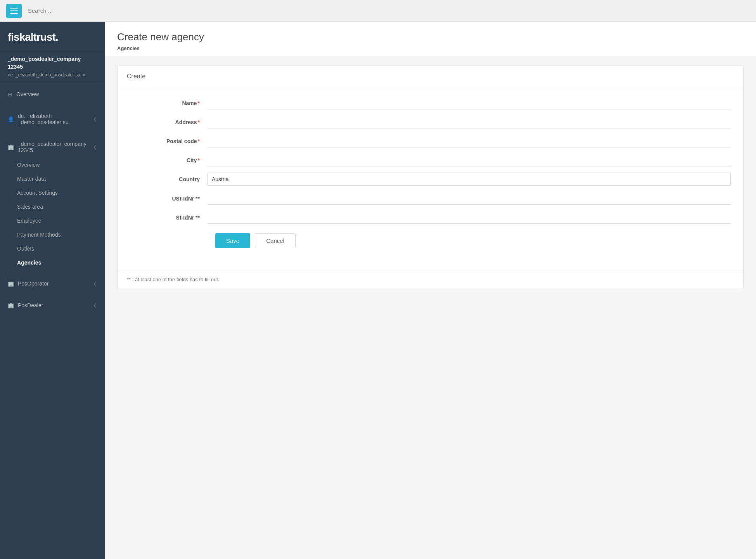 The width and height of the screenshot is (756, 559). Describe the element at coordinates (14, 11) in the screenshot. I see `menu-button` at that location.